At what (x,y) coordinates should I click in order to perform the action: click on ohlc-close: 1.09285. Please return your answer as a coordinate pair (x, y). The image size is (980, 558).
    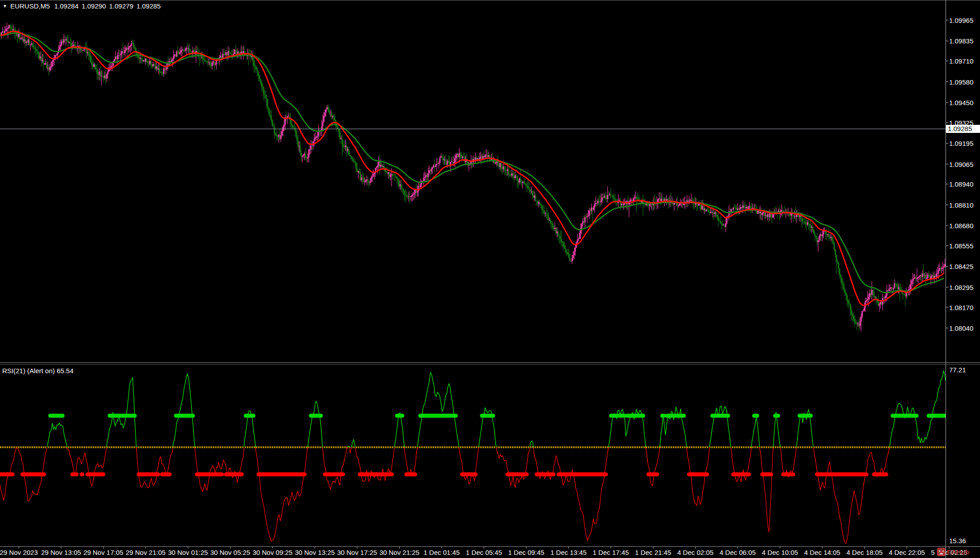
    Looking at the image, I should click on (149, 6).